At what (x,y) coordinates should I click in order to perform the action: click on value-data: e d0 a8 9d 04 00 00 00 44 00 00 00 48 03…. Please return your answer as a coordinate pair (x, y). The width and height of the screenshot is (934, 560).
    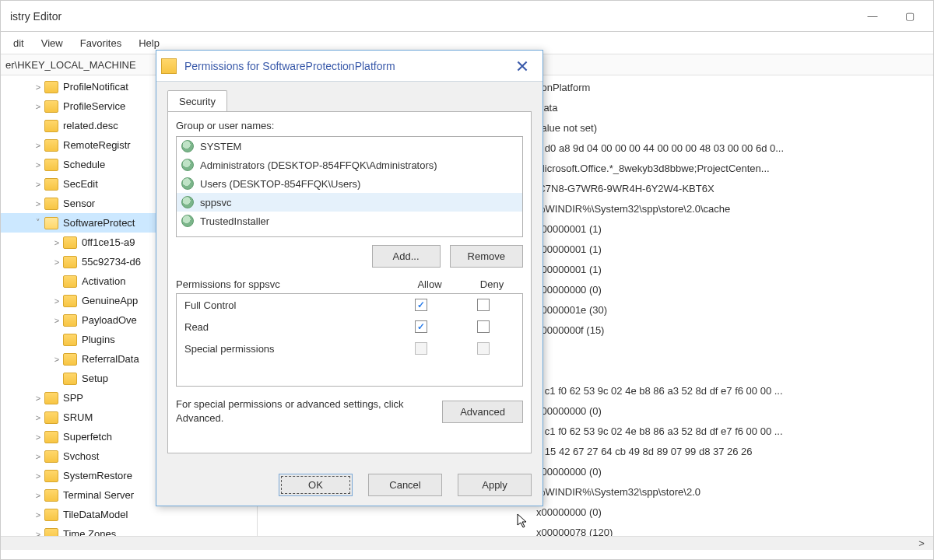
    Looking at the image, I should click on (660, 148).